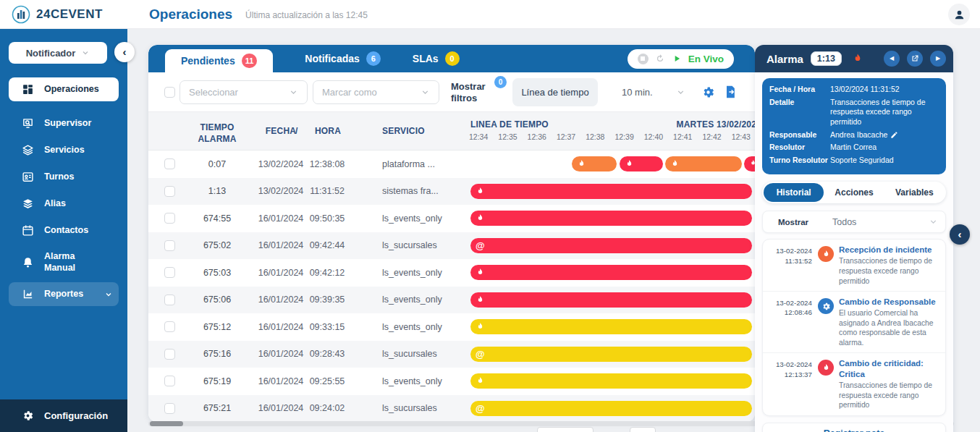  What do you see at coordinates (452, 355) in the screenshot?
I see `table-row: 675:1616/01/202409:28:43ls_sucursales@` at bounding box center [452, 355].